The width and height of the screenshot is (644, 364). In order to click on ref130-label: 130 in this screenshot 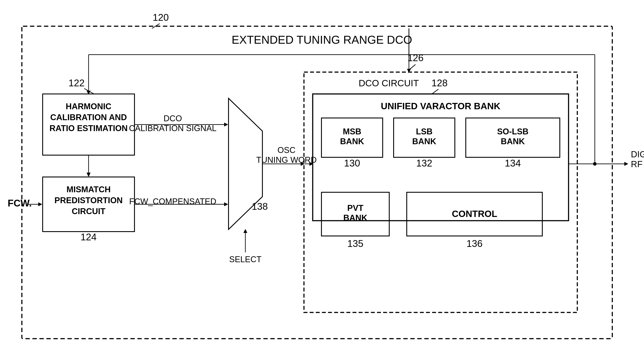, I will do `click(352, 163)`.